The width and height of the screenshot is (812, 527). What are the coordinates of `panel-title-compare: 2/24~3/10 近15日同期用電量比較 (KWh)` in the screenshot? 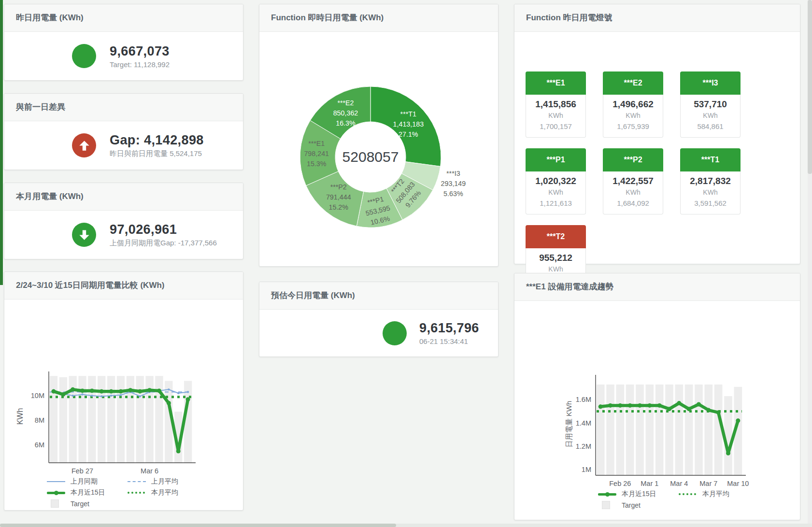 It's located at (124, 286).